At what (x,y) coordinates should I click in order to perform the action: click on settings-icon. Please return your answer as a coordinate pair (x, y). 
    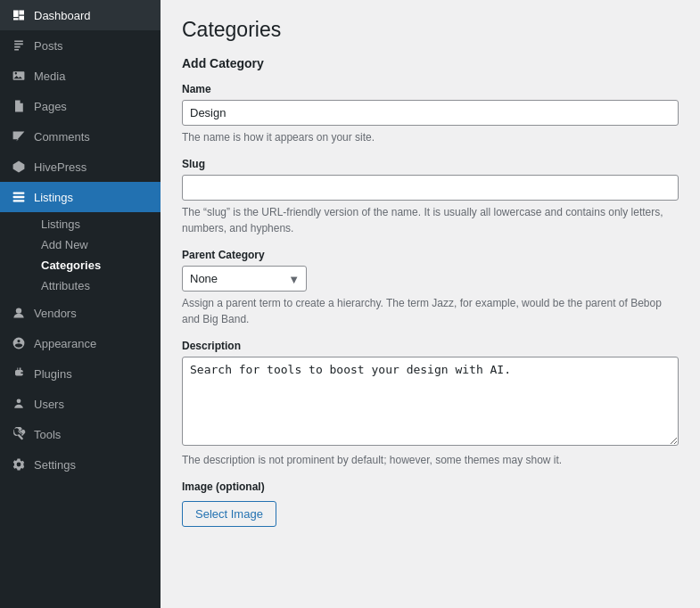
    Looking at the image, I should click on (19, 464).